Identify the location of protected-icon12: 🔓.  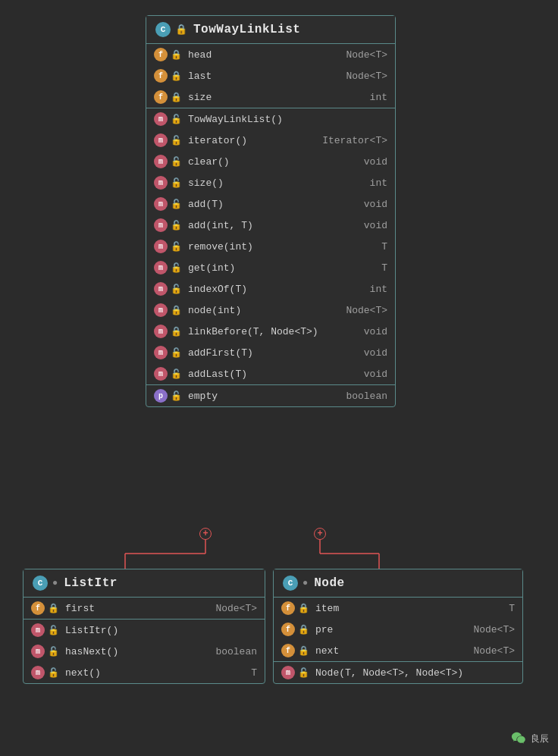
(176, 353).